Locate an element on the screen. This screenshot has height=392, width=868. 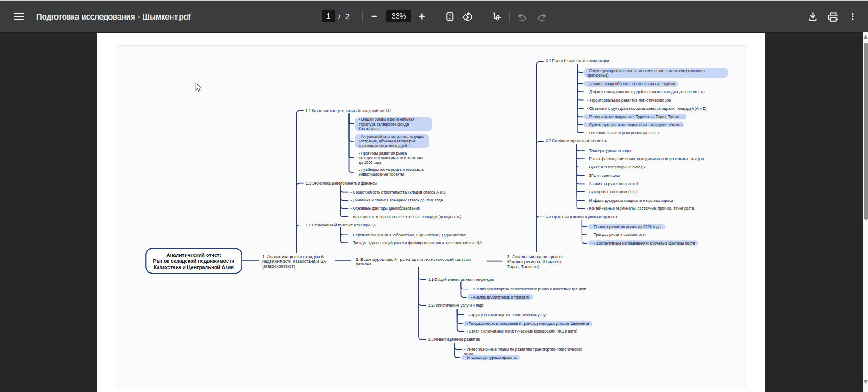
svg-text: 3. Локальный анализ рынка is located at coordinates (535, 257).